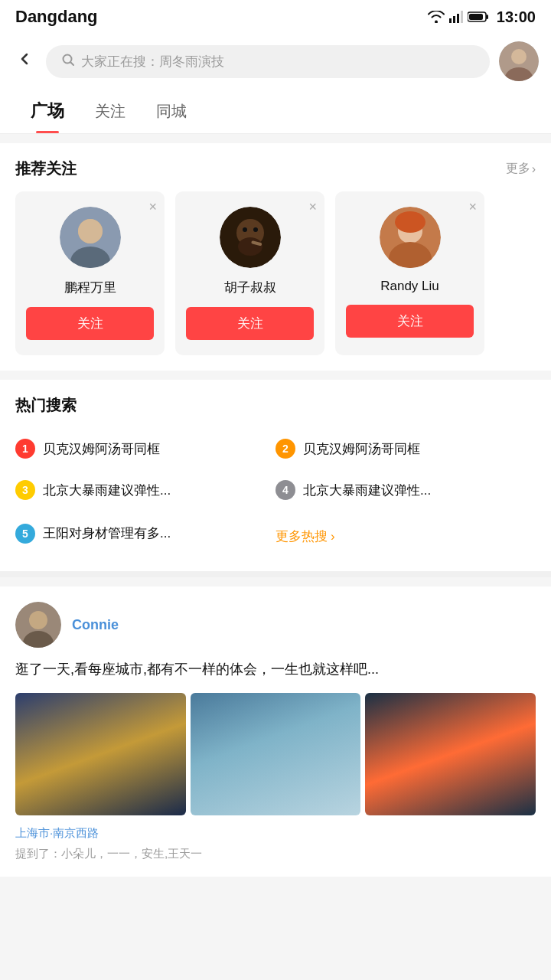 The width and height of the screenshot is (551, 980). What do you see at coordinates (482, 17) in the screenshot?
I see `status-right: 13:00` at bounding box center [482, 17].